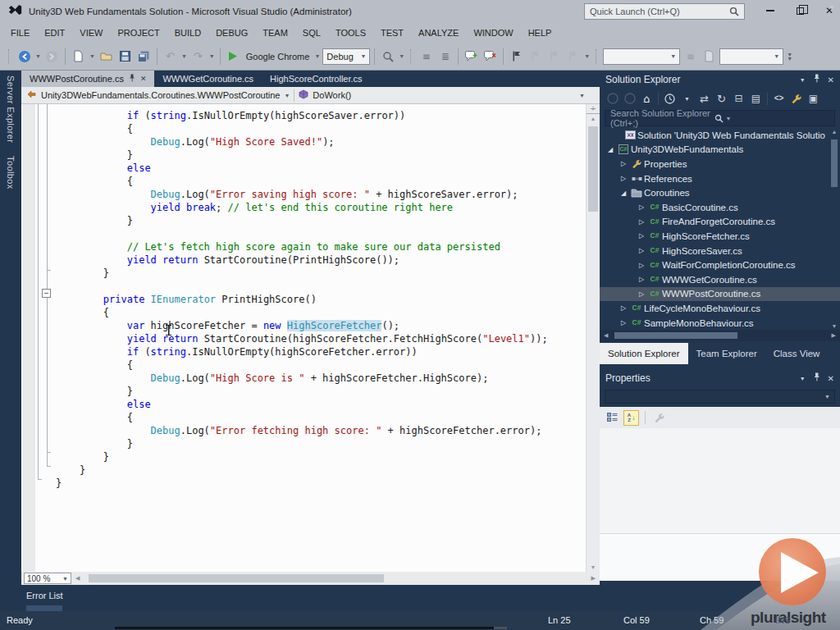 The image size is (840, 630). I want to click on back-icon, so click(612, 98).